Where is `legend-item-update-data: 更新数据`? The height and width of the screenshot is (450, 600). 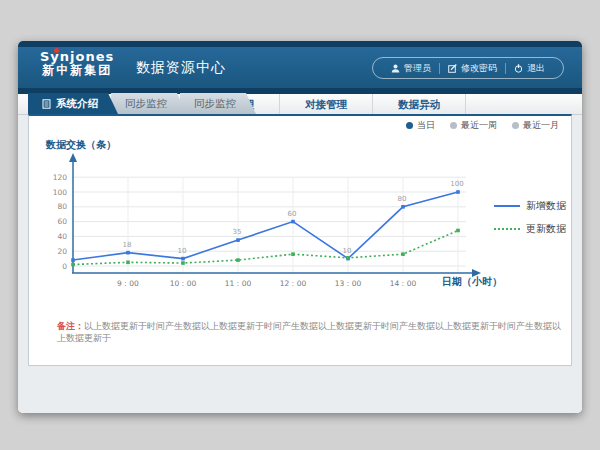 legend-item-update-data: 更新数据 is located at coordinates (530, 229).